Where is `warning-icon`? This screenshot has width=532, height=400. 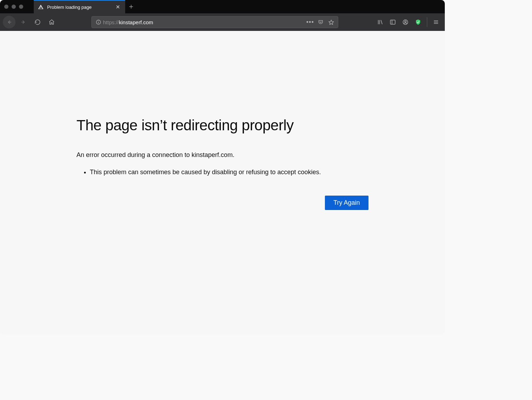
warning-icon is located at coordinates (41, 7).